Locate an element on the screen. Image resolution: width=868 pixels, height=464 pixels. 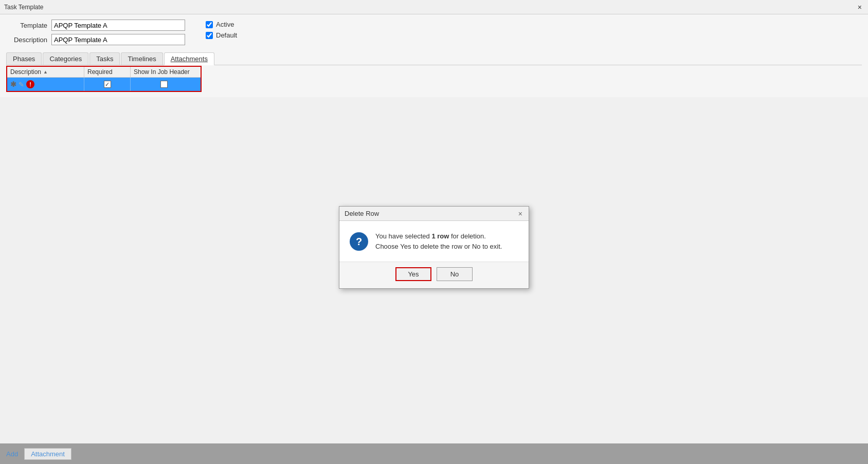
yes-button: Yes is located at coordinates (413, 274).